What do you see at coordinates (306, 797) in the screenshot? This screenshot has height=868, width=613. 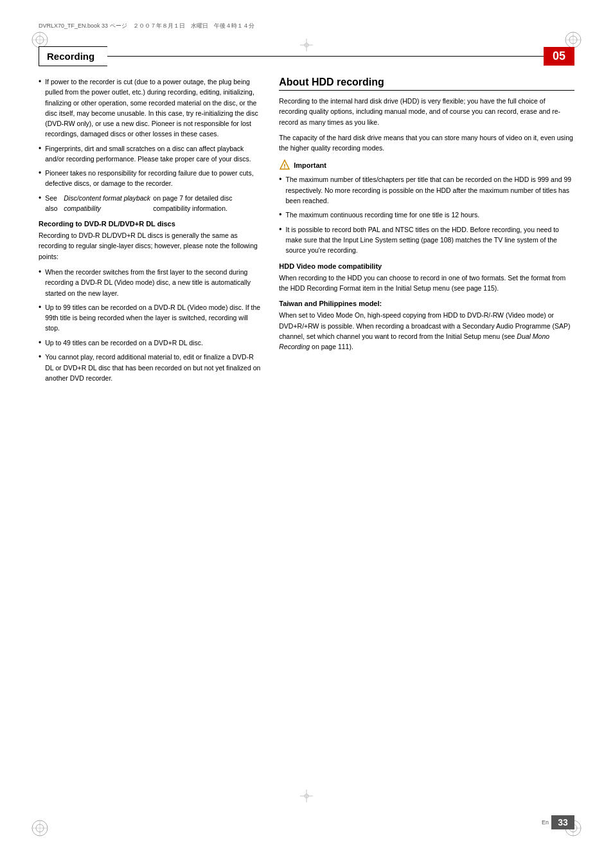 I see `crosshair-bottom` at bounding box center [306, 797].